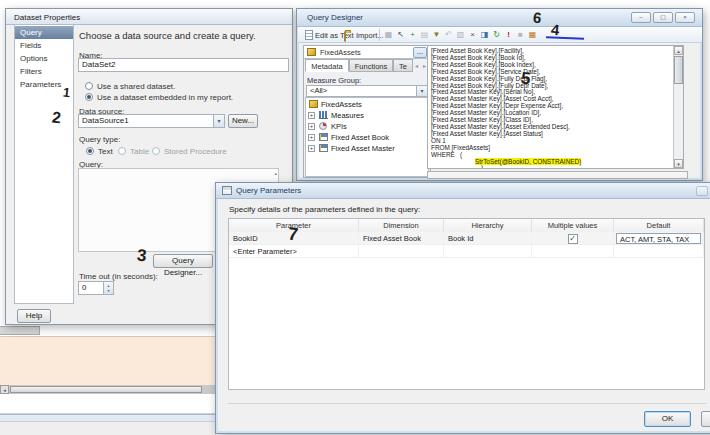  I want to click on pick-member-icon: ↖, so click(400, 35).